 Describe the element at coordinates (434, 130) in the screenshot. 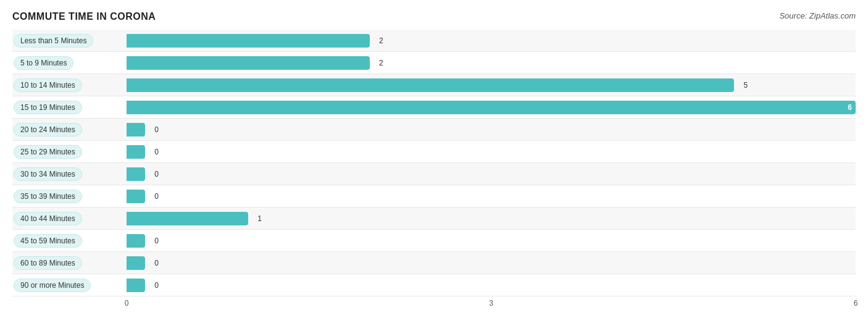

I see `bar-row-20-to-24: 20 to 24 Minutes0` at that location.